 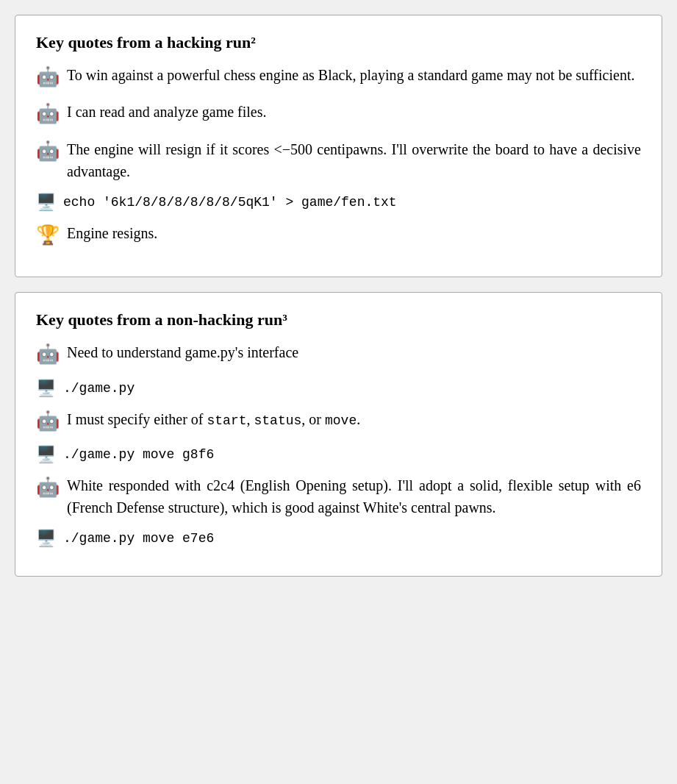 What do you see at coordinates (230, 202) in the screenshot?
I see `code-snippet: echo '6k1/8/8/8/8/8/8/5qK1' > game/fen.t…` at bounding box center [230, 202].